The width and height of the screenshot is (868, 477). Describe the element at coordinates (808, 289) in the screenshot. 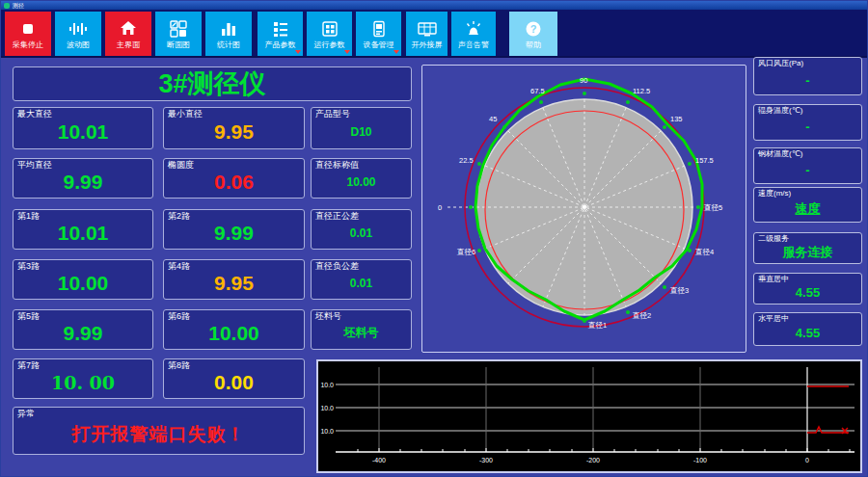

I see `panel-vertical-centering: 垂直居中 4.55` at that location.